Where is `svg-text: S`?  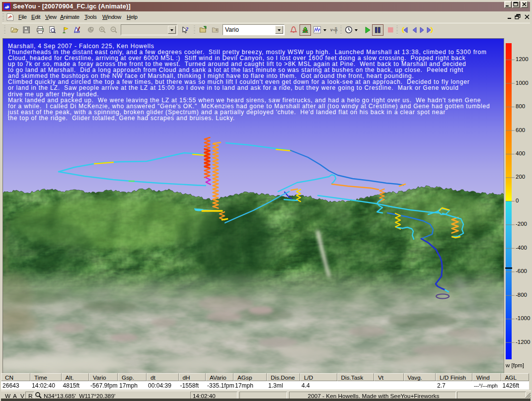
svg-text: S is located at coordinates (336, 29).